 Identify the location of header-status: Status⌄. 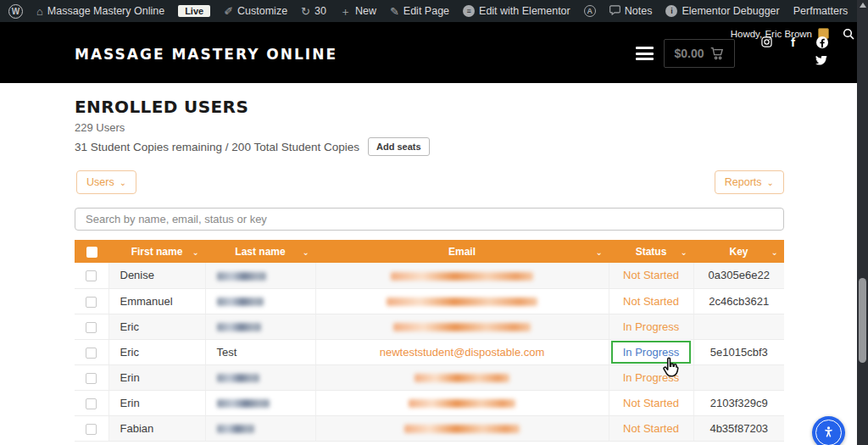
(651, 251).